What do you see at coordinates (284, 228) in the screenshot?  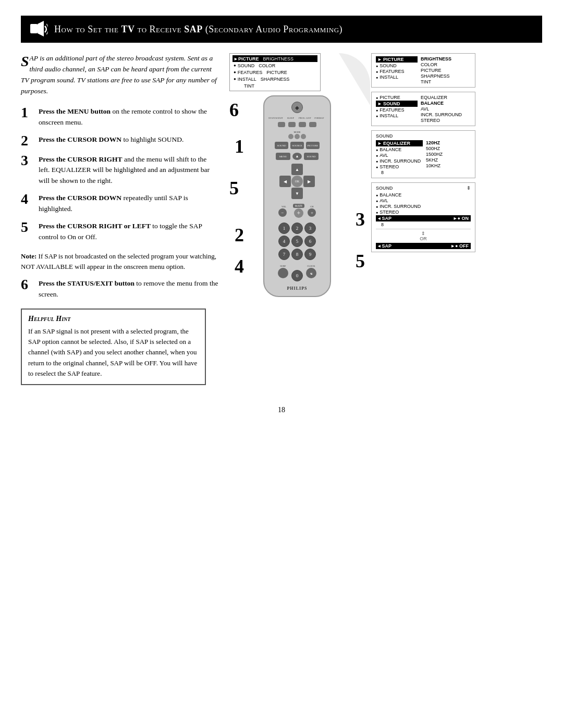 I see `num-1-button: 1` at bounding box center [284, 228].